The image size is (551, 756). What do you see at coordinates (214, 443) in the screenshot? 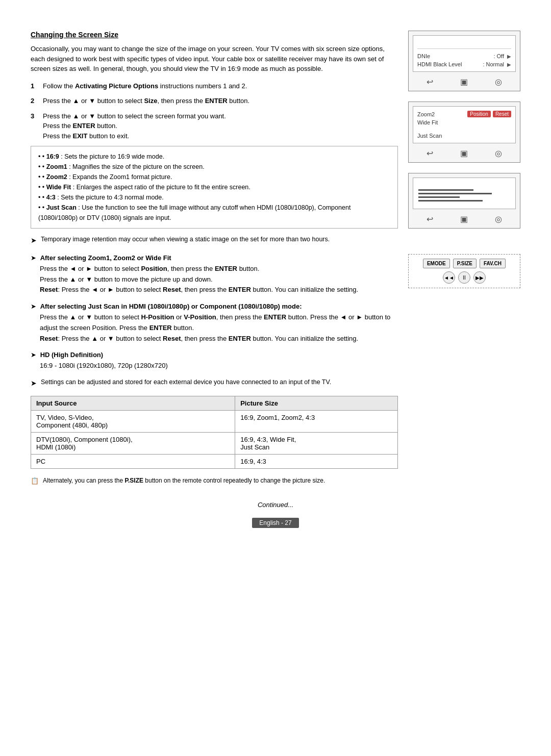
I see `table-row: DTV(1080i), Component (1080i),HDMI (1080…` at bounding box center [214, 443].